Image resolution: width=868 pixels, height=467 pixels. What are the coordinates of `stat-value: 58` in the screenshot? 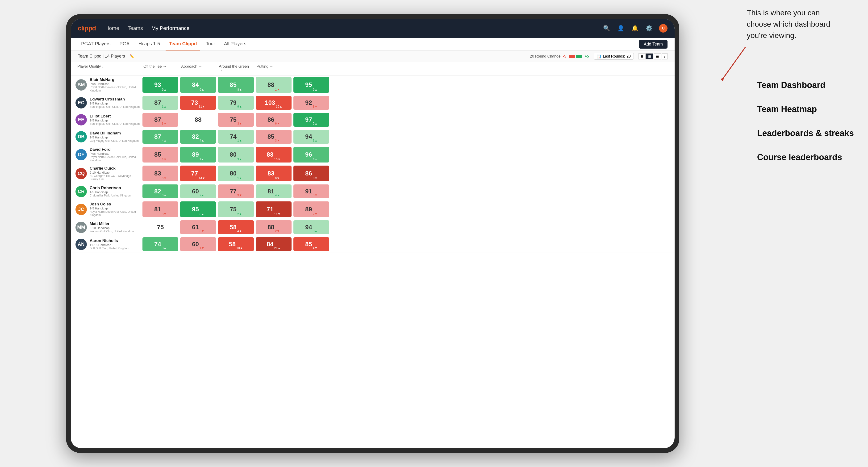 It's located at (232, 244).